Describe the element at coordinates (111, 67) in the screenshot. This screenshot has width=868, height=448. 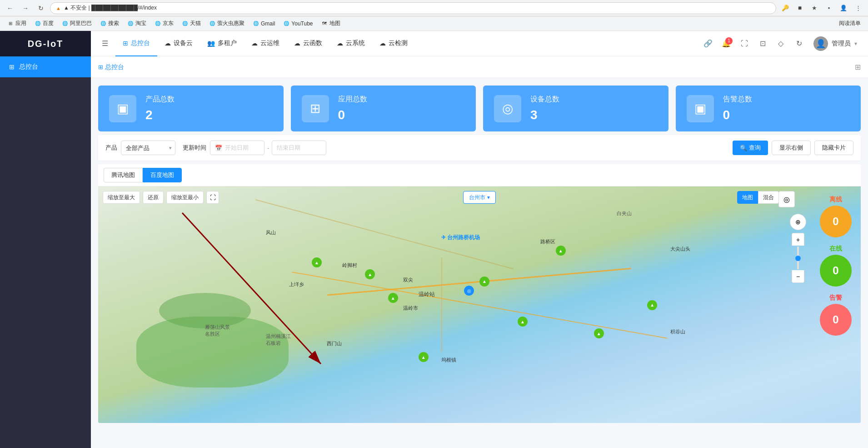
I see `breadcrumb-home: ⊞ 总控台` at that location.